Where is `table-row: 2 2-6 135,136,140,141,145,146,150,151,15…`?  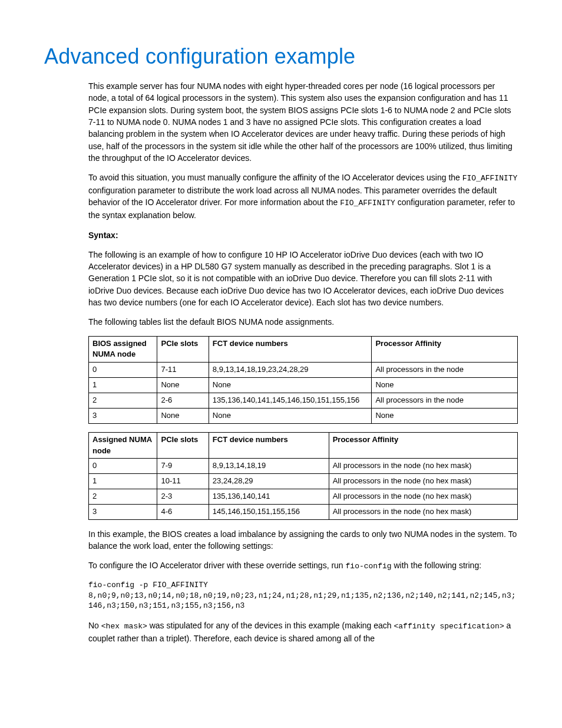
table-row: 2 2-6 135,136,140,141,145,146,150,151,15… is located at coordinates (303, 401).